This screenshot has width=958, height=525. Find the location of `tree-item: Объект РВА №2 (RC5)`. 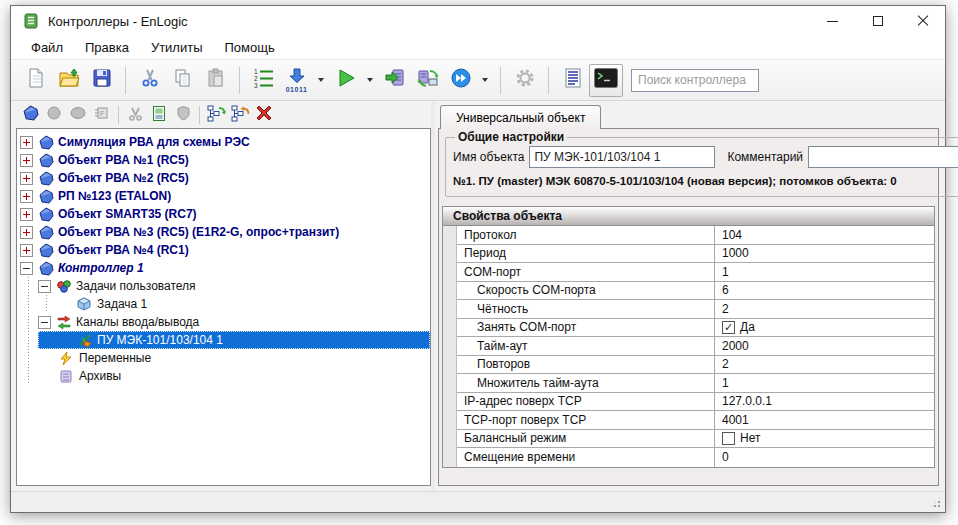

tree-item: Объект РВА №2 (RC5) is located at coordinates (224, 178).